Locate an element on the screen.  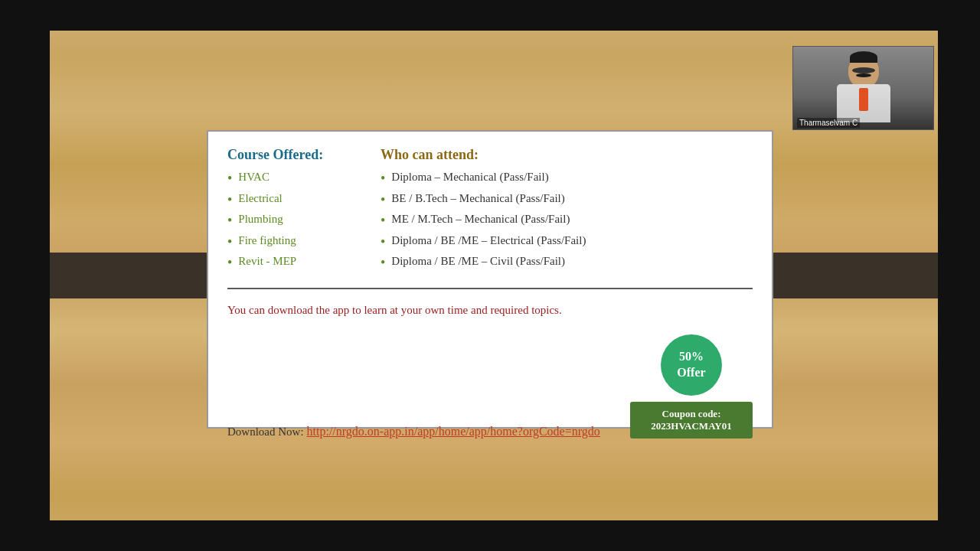
person-mustache is located at coordinates (864, 75).